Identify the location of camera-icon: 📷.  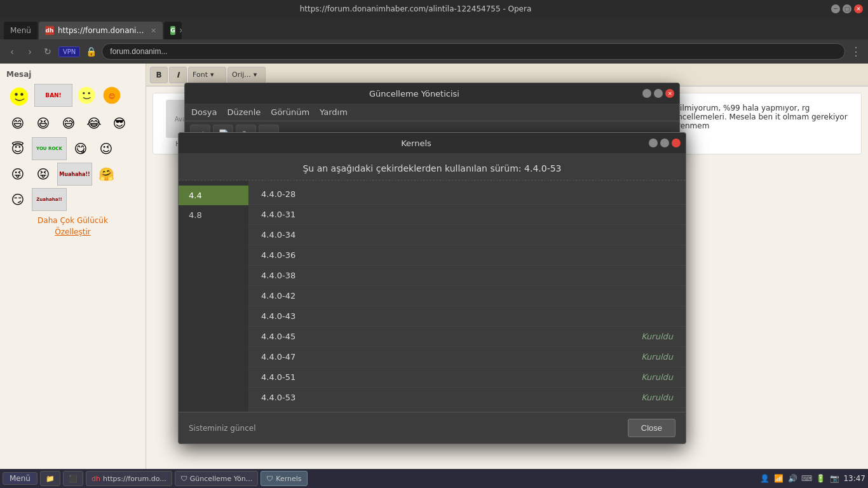
(834, 478).